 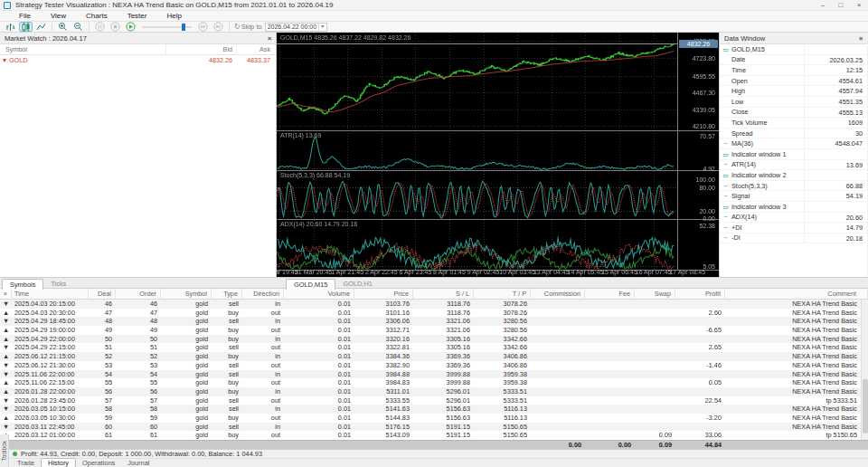 I want to click on cell-price: 5141.63, so click(x=383, y=409).